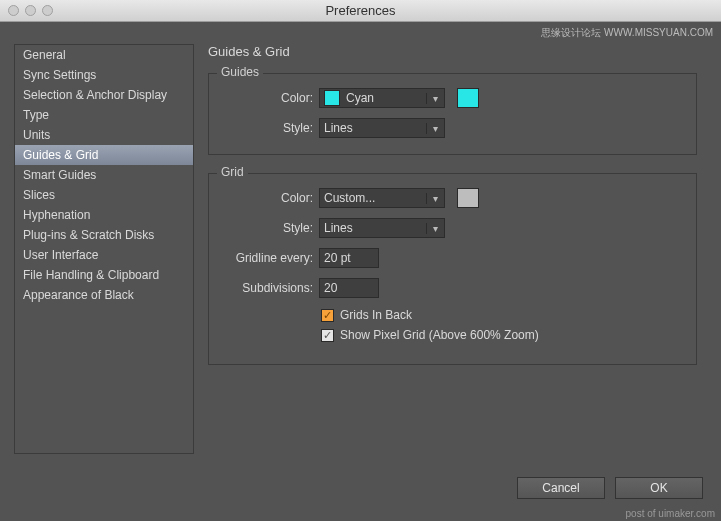 Image resolution: width=721 pixels, height=521 pixels. Describe the element at coordinates (267, 228) in the screenshot. I see `grid-style-label: Style:` at that location.